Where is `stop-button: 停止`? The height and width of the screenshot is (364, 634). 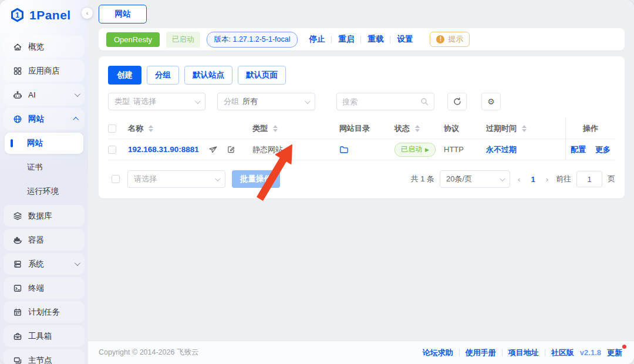 stop-button: 停止 is located at coordinates (317, 39).